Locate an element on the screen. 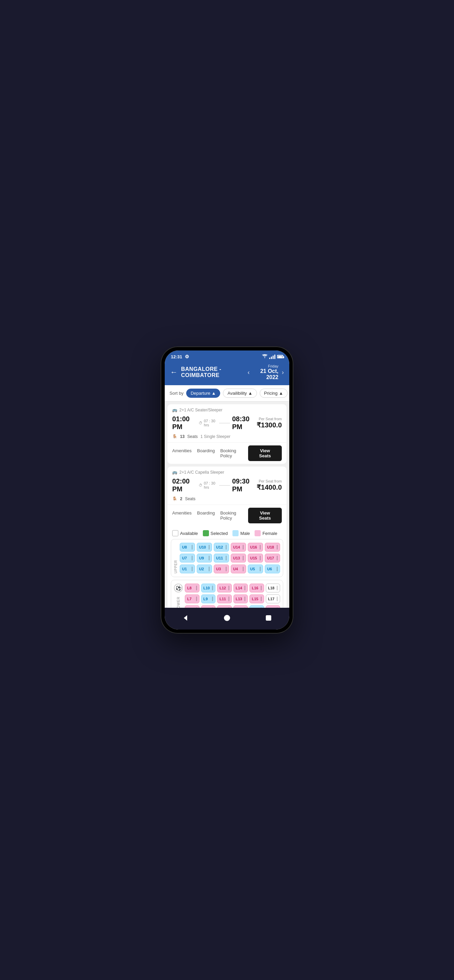 The width and height of the screenshot is (454, 980). bus-timing-1: 01:00 PM ⏱ 07 : 30 hrs 08:30 PM Per Seat… is located at coordinates (227, 423).